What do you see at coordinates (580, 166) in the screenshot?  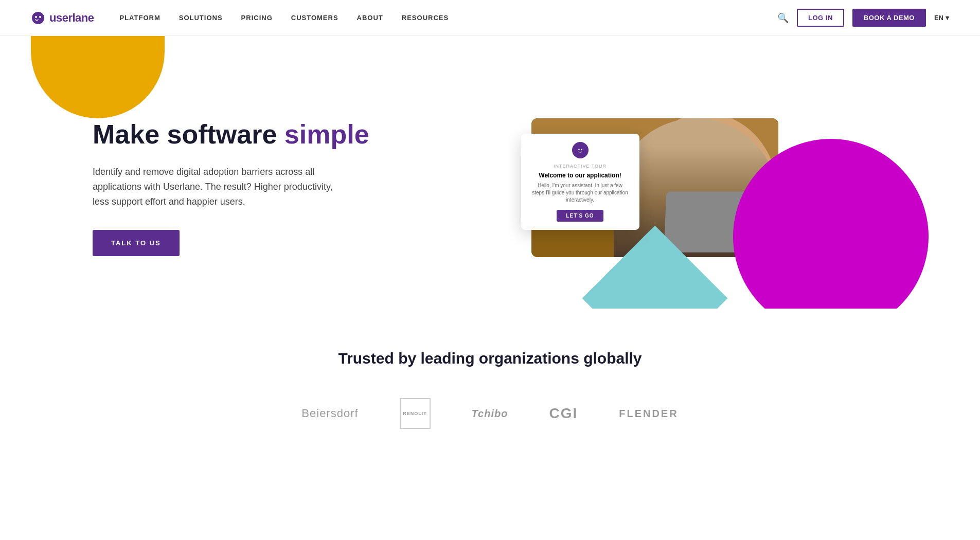 I see `tooltip-label: INTERACTIVE TOUR` at bounding box center [580, 166].